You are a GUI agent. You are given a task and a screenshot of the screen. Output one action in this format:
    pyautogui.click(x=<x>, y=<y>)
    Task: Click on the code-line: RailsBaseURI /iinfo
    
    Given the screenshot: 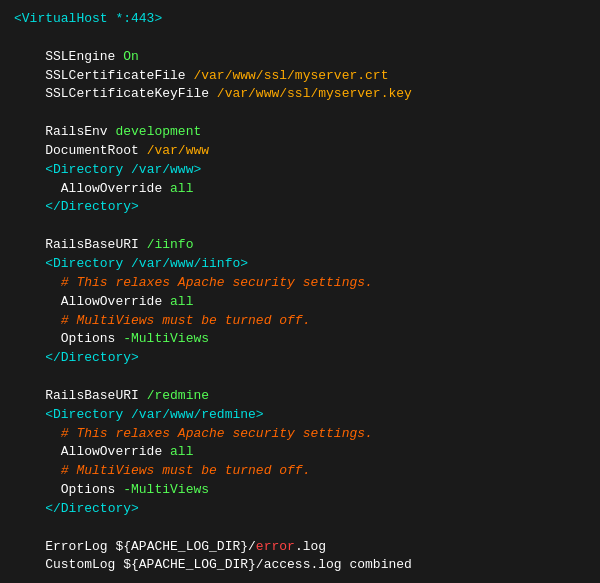 What is the action you would take?
    pyautogui.click(x=300, y=246)
    